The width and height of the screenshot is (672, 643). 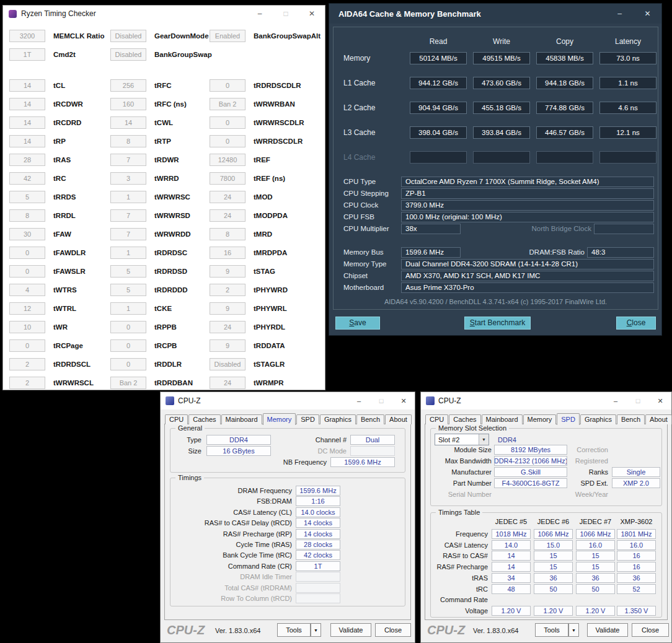 I want to click on timing-value-field: 2, so click(x=228, y=290).